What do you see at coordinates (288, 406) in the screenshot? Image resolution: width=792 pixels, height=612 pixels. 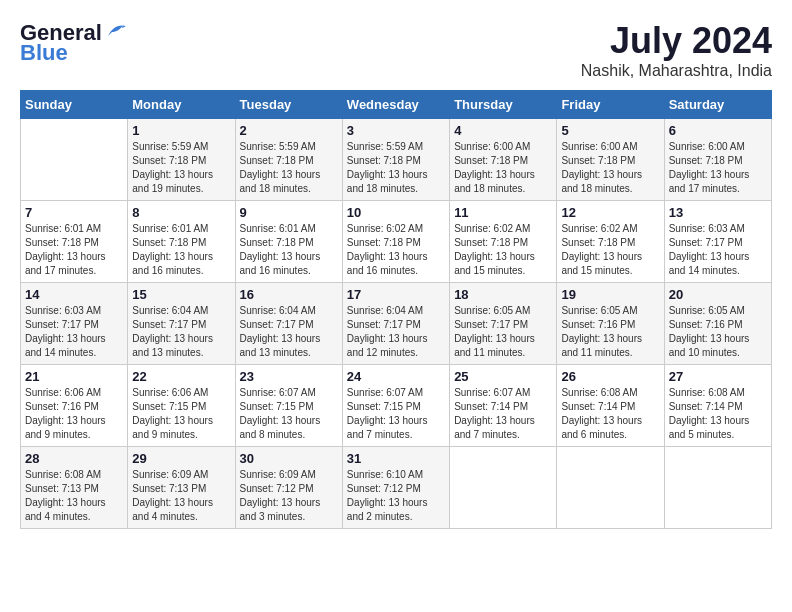 I see `calendar-cell: 23Sunrise: 6:07 AM Sunset: 7:15 PM Dayli…` at bounding box center [288, 406].